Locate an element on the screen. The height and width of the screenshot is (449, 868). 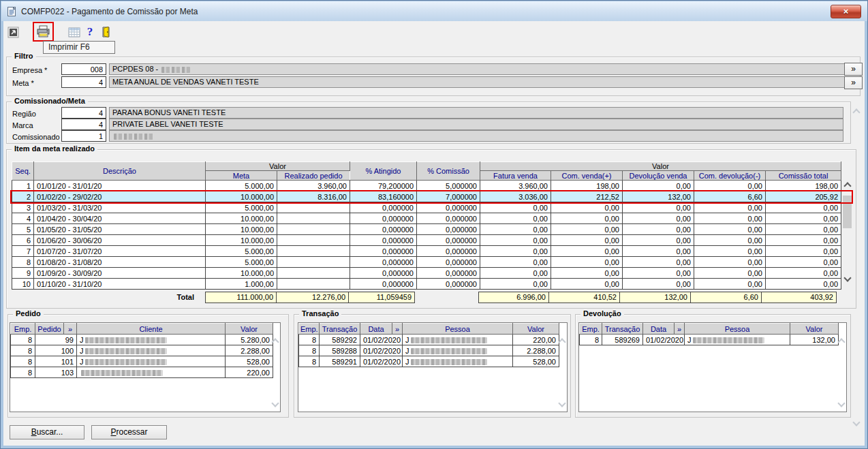
list-row: 858929201/02/2020J220,00 is located at coordinates (429, 340).